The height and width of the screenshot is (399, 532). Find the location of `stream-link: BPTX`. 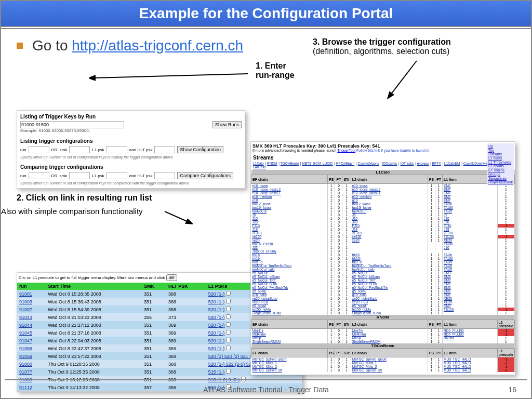

stream-link: BPTX is located at coordinates (436, 163).